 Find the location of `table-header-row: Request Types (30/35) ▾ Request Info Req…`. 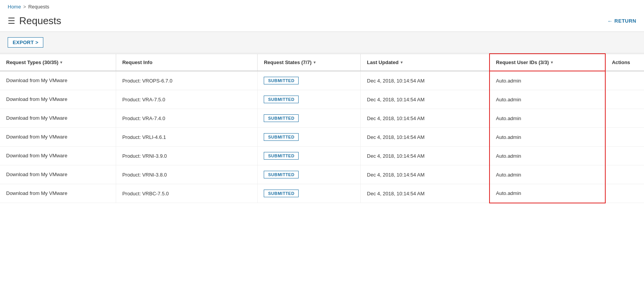

table-header-row: Request Types (30/35) ▾ Request Info Req… is located at coordinates (322, 62).